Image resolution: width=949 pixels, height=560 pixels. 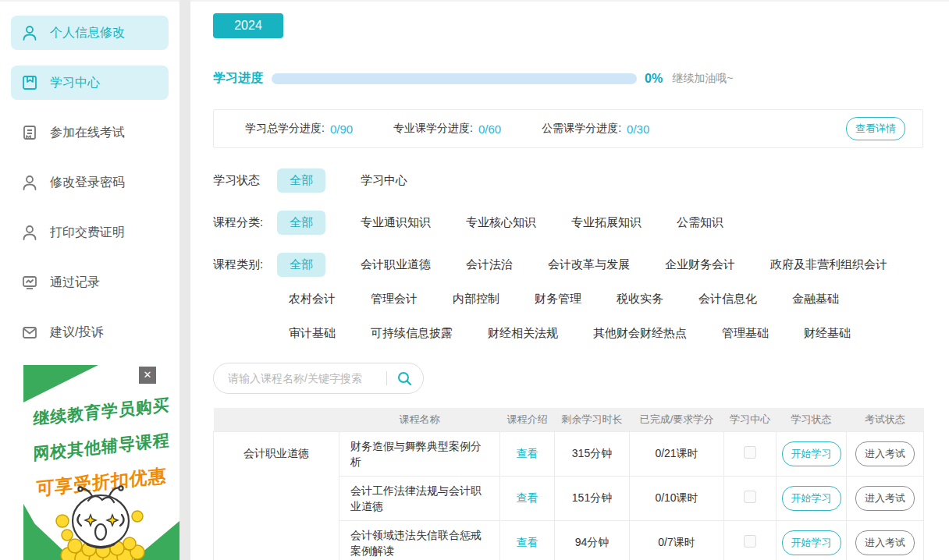 I want to click on filter-option-course-type: 农村会计, so click(x=312, y=299).